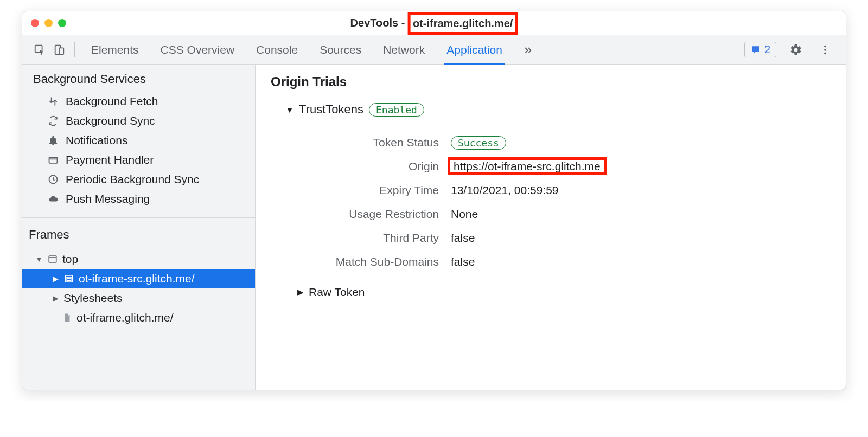  I want to click on tab-css-overview: CSS Overview, so click(197, 50).